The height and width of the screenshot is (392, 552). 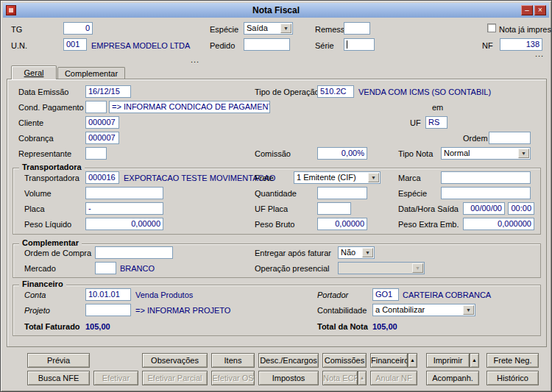 What do you see at coordinates (342, 224) in the screenshot?
I see `peso-bruto-input: 0,00000` at bounding box center [342, 224].